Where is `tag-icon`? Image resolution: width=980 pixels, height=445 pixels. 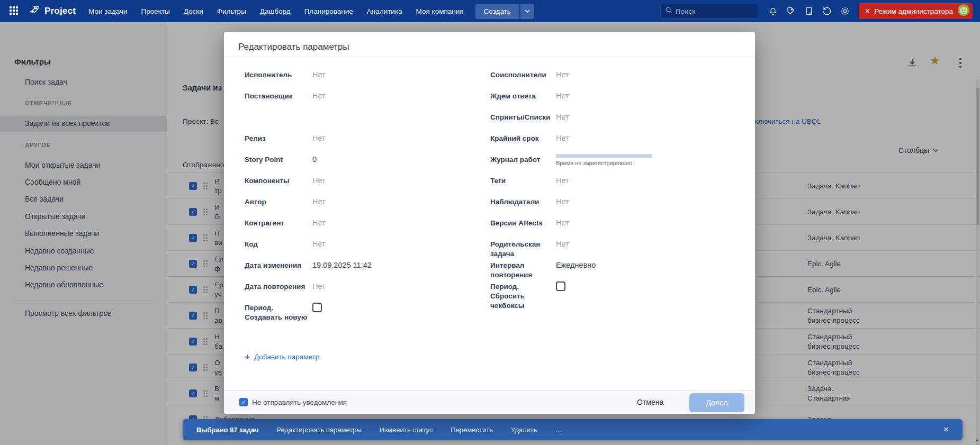 tag-icon is located at coordinates (791, 11).